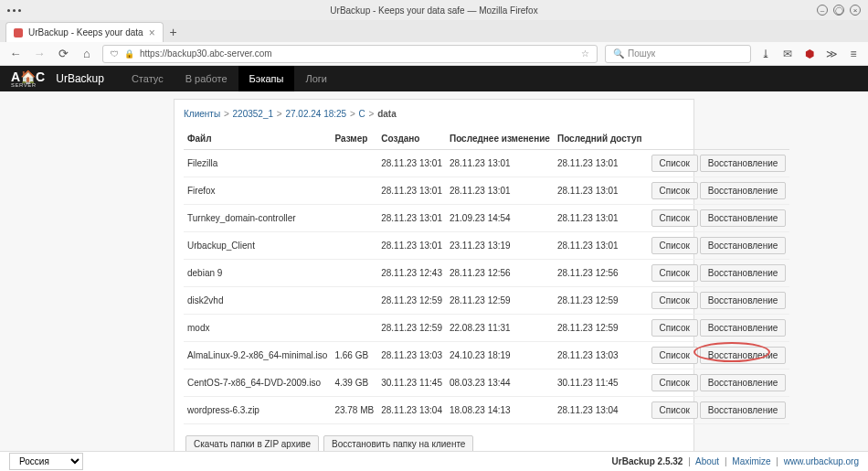  Describe the element at coordinates (751, 461) in the screenshot. I see `footer-maximize: Maximize` at that location.